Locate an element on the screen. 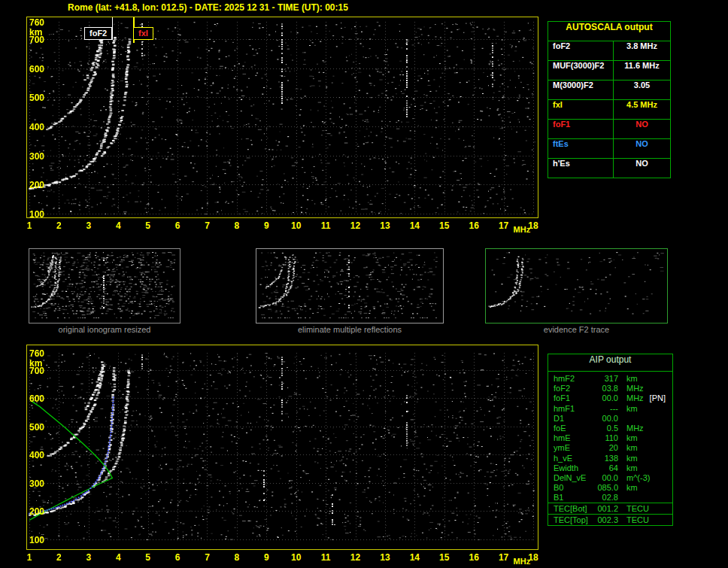 This screenshot has height=568, width=728. autoscala-table-rows: foF23.8 MHzMUF(3000)F211.6 MHzM(3000)F23… is located at coordinates (609, 110).